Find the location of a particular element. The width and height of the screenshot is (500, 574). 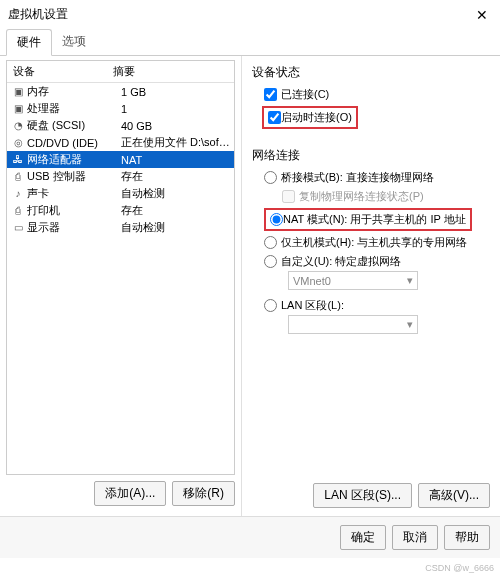

add-button: 添加(A)... is located at coordinates (130, 494).